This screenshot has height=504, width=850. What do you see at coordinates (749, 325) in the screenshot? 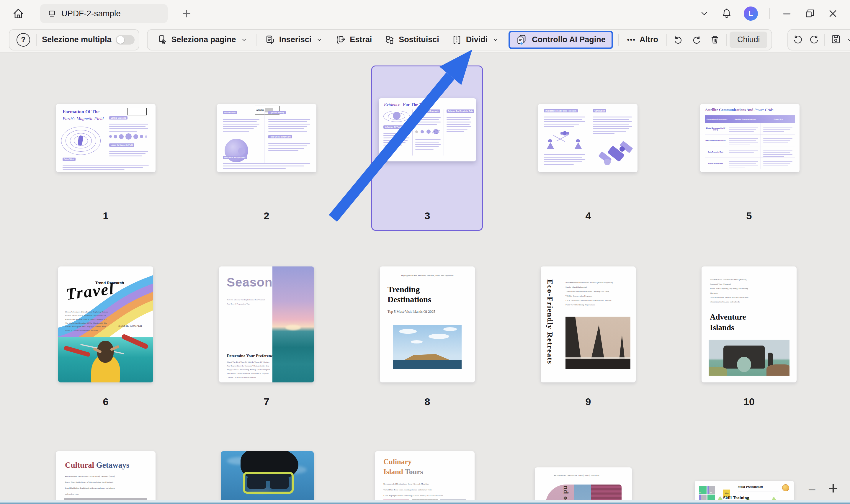
I see `page-thumbnail-10: Recommended Destinations: Maui (Hawaii),…` at bounding box center [749, 325].